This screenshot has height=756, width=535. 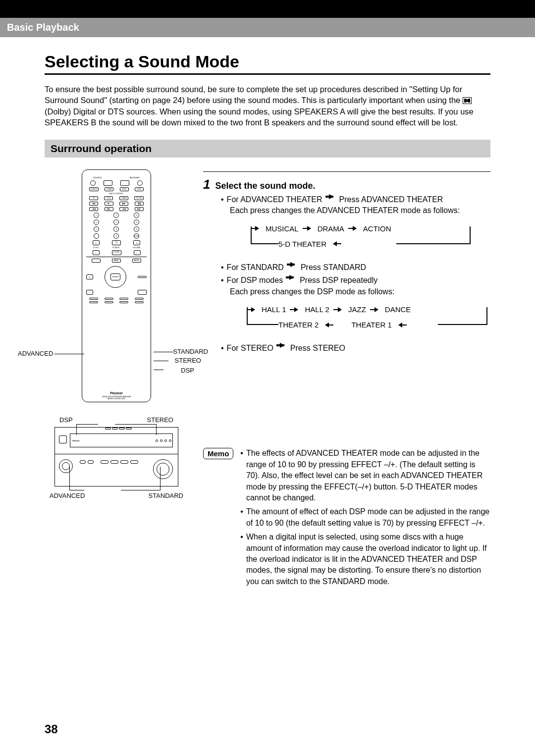 What do you see at coordinates (116, 286) in the screenshot?
I see `remote-control-illustration: SOURCERECEIVER DVD/LD TV/SAT VCR1 VCR2 M…` at bounding box center [116, 286].